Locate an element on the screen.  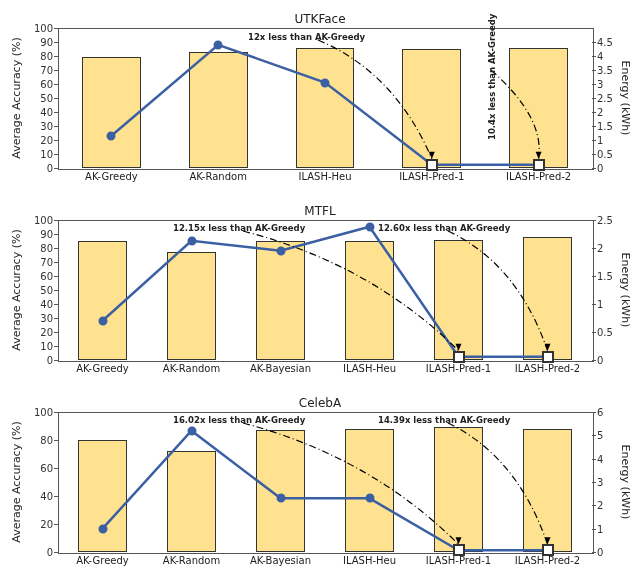
y-right-tick: 4.5 is located at coordinates (605, 42).